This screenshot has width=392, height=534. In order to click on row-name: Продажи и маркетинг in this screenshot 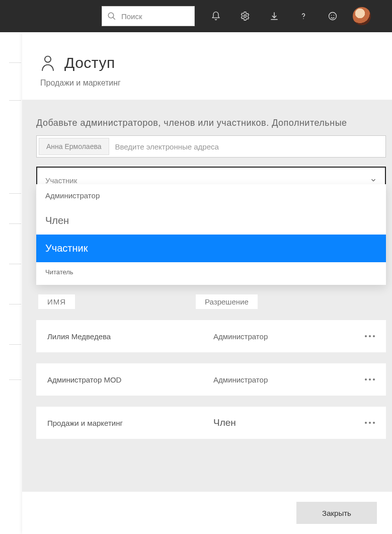, I will do `click(130, 423)`.